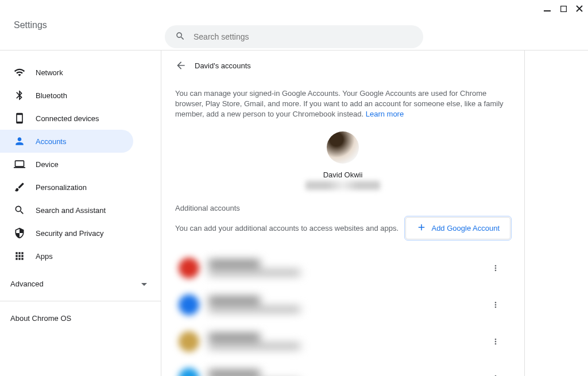  I want to click on sidebar-item-label: Accounts, so click(51, 141).